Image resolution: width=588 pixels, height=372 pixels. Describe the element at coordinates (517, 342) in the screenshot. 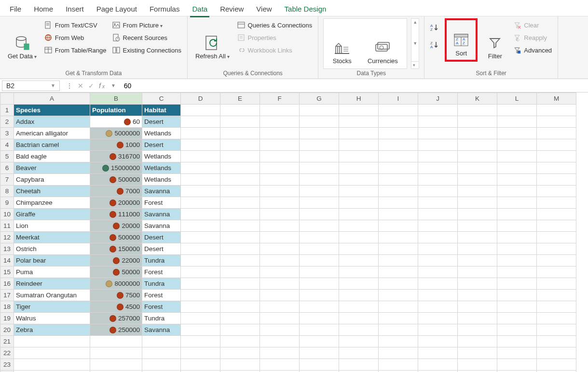

I see `cell-L21` at that location.